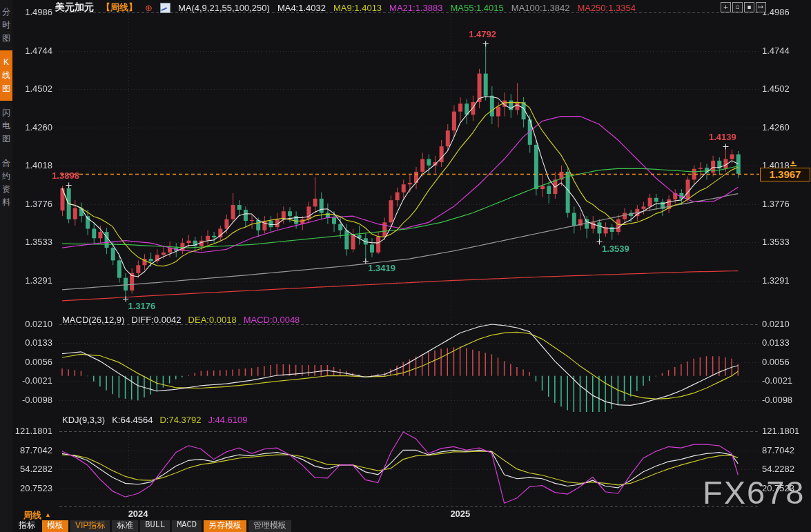  Describe the element at coordinates (156, 320) in the screenshot. I see `macd-diff-value: DIFF:0.0042` at that location.